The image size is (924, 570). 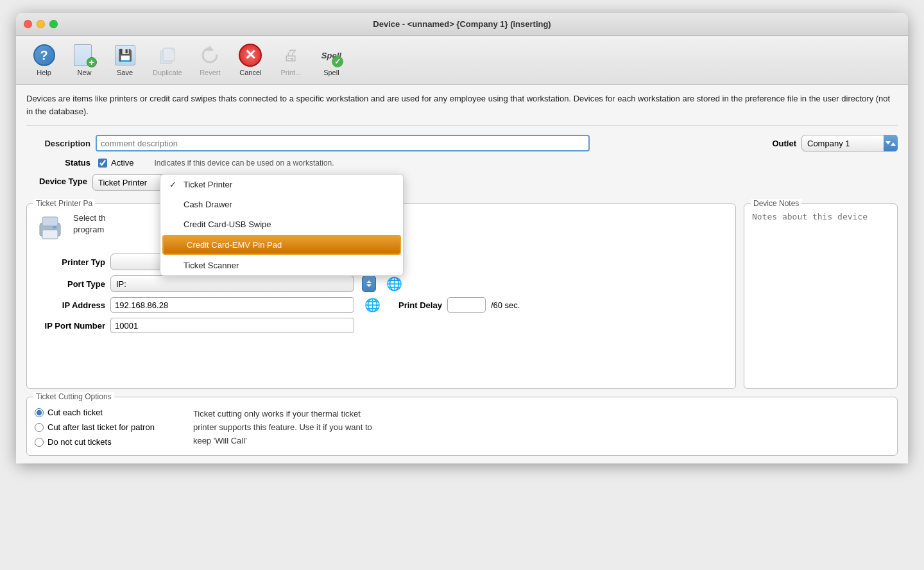 I want to click on duplicate-label: Duplicate, so click(x=167, y=73).